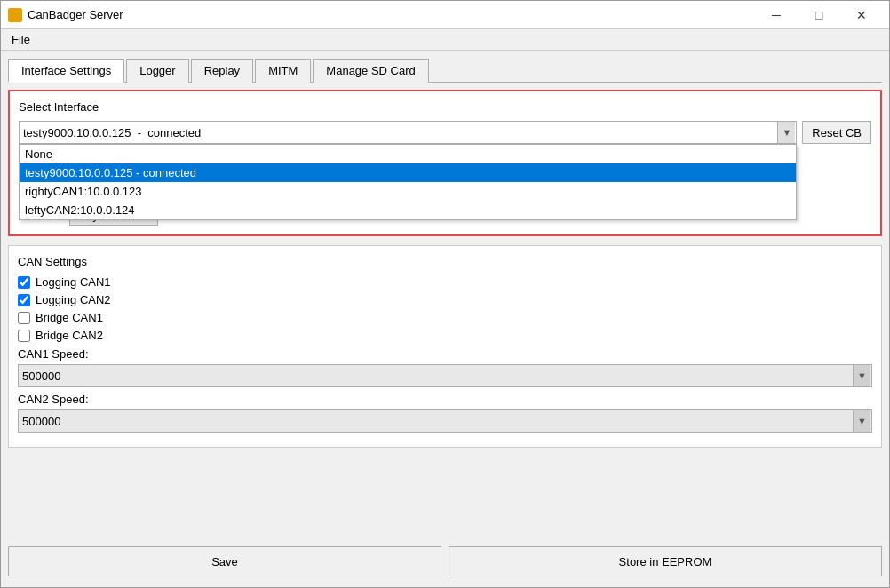  I want to click on store-eeprom-button: Store in EEPROM, so click(665, 561).